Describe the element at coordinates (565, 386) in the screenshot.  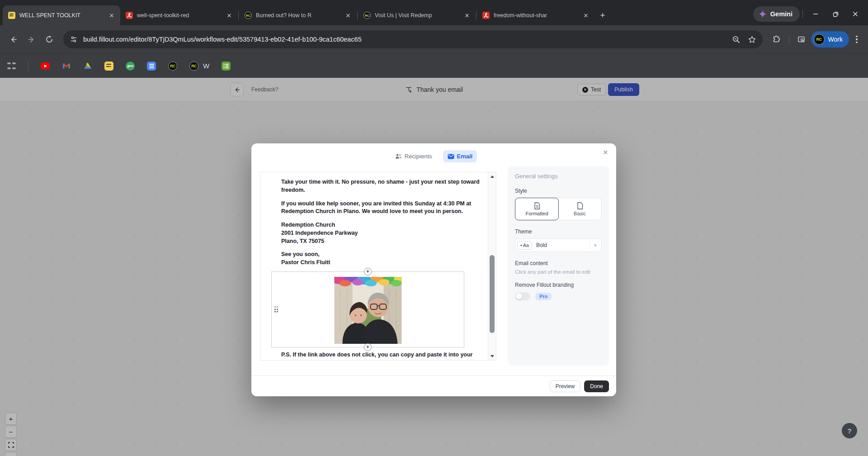
I see `preview-button: Preview` at that location.